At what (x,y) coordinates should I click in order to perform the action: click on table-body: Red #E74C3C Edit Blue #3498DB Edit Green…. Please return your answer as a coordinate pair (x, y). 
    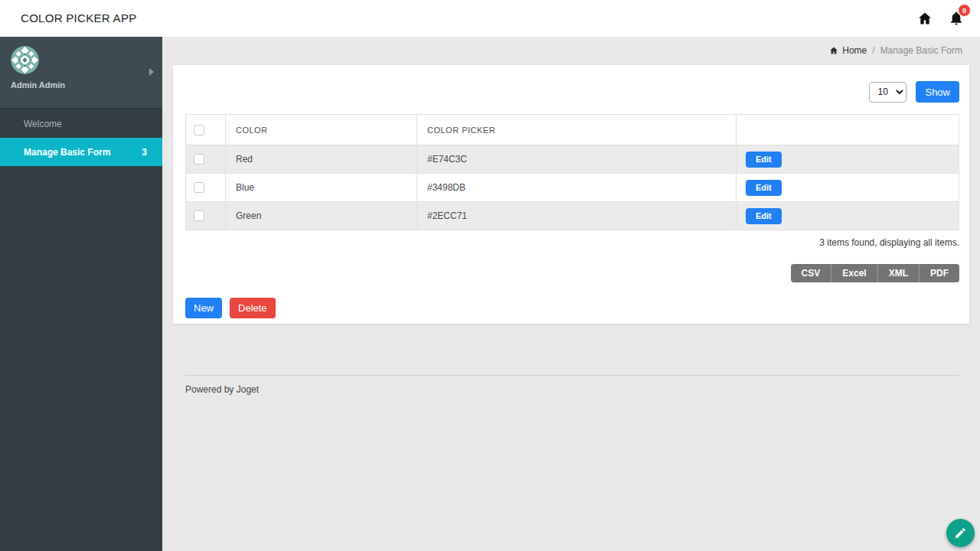
    Looking at the image, I should click on (573, 188).